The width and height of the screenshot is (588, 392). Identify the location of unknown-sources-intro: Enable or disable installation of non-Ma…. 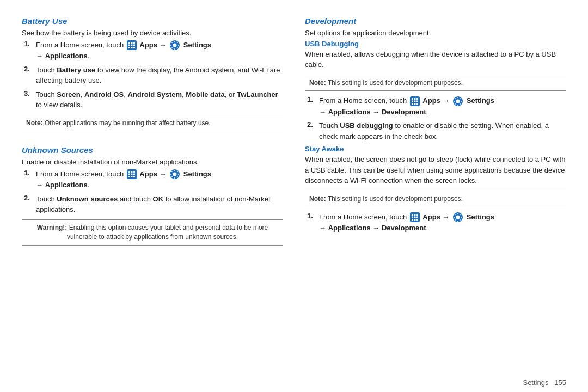
(152, 162).